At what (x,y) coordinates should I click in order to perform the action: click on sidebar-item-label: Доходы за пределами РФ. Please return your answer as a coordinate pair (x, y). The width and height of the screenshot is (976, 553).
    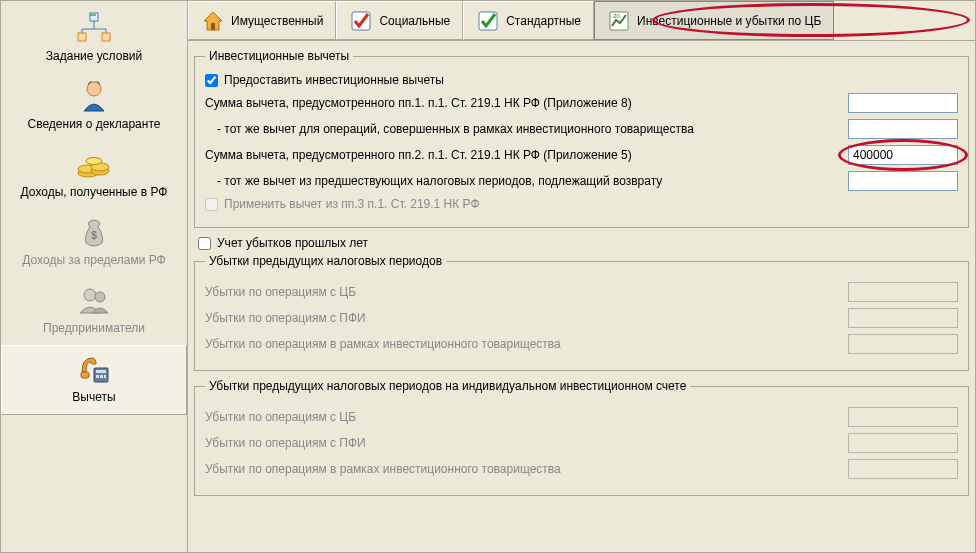
    Looking at the image, I should click on (94, 260).